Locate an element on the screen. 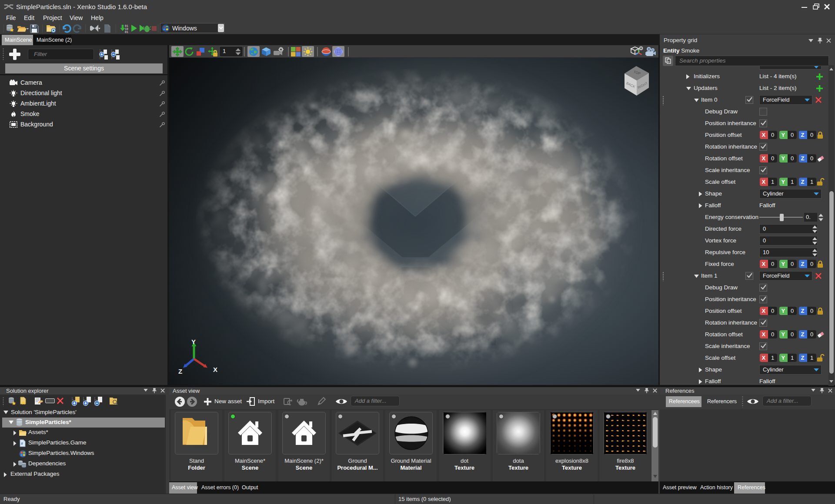 The image size is (835, 504). svg-text: Y is located at coordinates (194, 342).